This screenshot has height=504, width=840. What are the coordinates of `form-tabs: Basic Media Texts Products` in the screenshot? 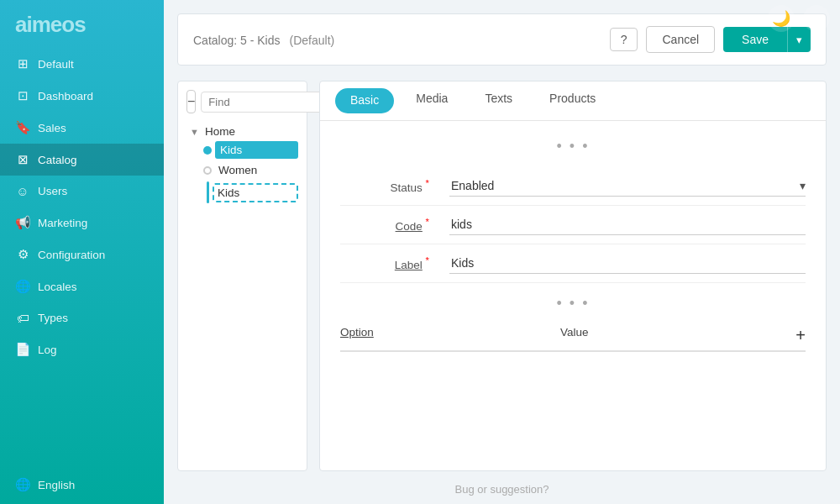 It's located at (573, 101).